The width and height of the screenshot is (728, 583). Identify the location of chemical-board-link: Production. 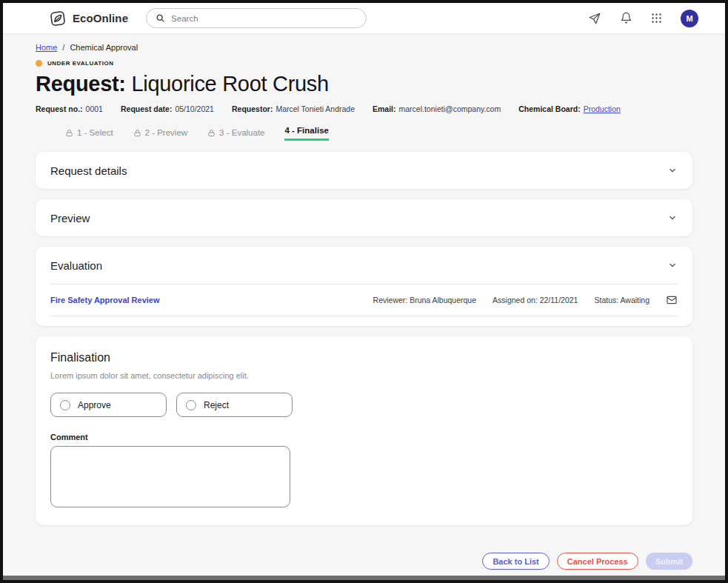
(602, 109).